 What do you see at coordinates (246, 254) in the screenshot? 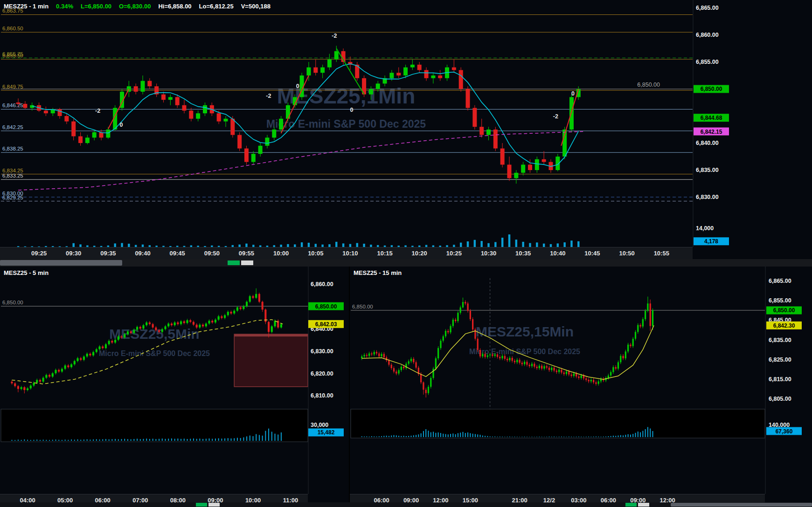
I see `svg-text: 09:55` at bounding box center [246, 254].